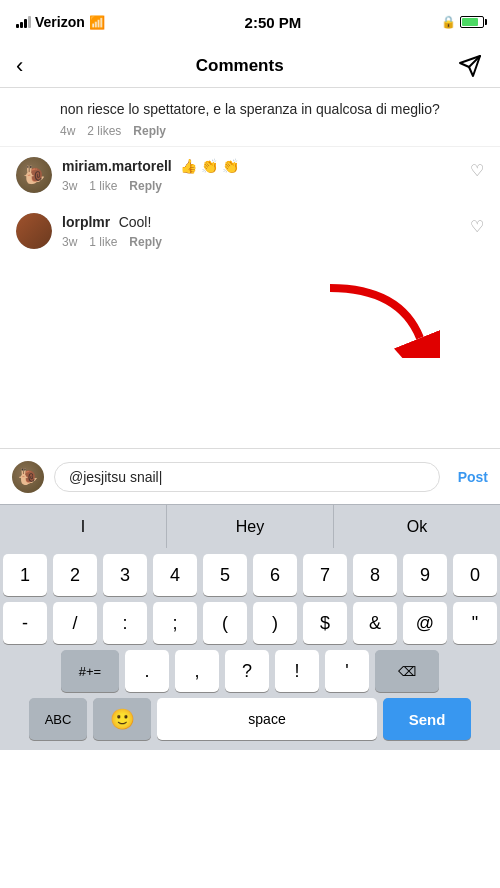 The image size is (500, 888). What do you see at coordinates (250, 623) in the screenshot?
I see `keyboard-row-2: - / : ; ( ) $ & @ "` at bounding box center [250, 623].